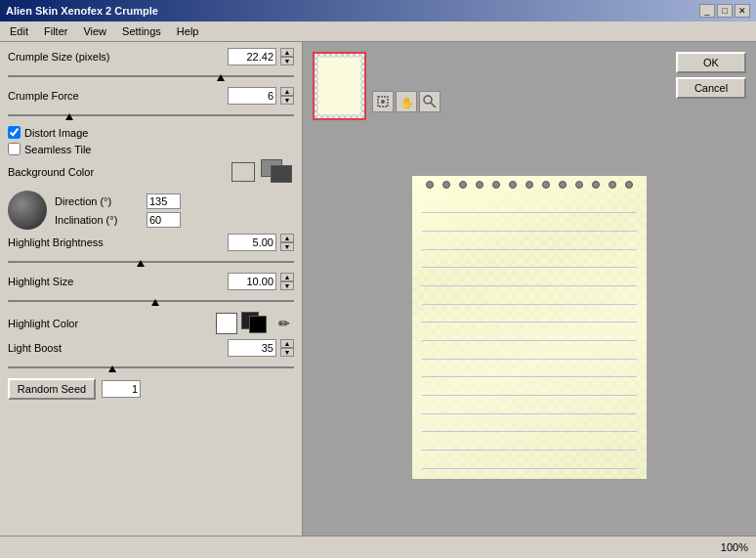  What do you see at coordinates (115, 281) in the screenshot?
I see `highlight-size-label: Highlight Size` at bounding box center [115, 281].